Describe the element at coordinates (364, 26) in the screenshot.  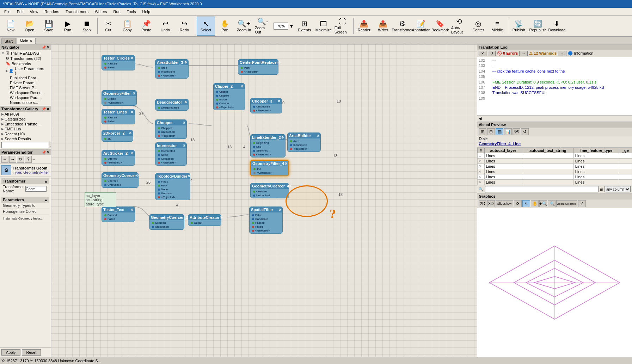
I see `reader-button: 📥 Reader` at that location.